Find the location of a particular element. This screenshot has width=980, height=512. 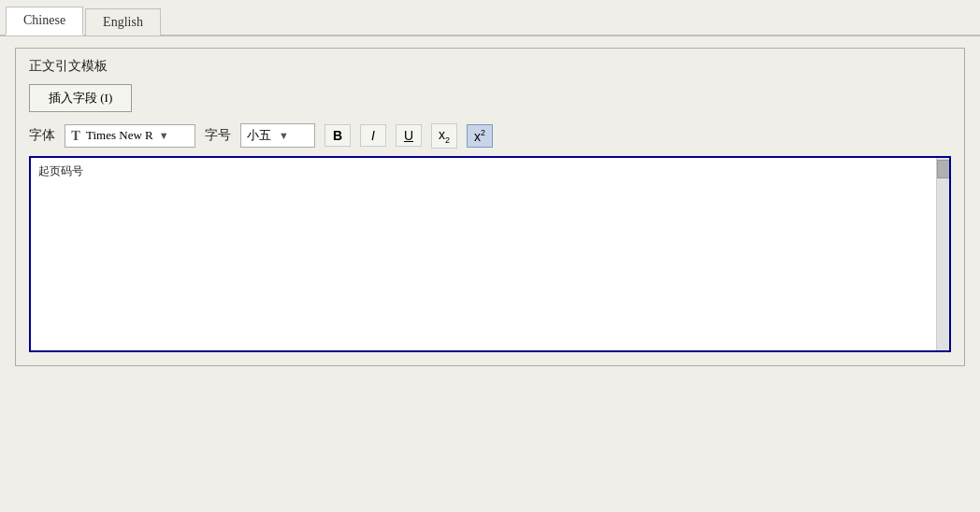

toolbar-row: 字体 𝐓 Times New R ▼ 字号 小五 ▼ B I U is located at coordinates (490, 136).